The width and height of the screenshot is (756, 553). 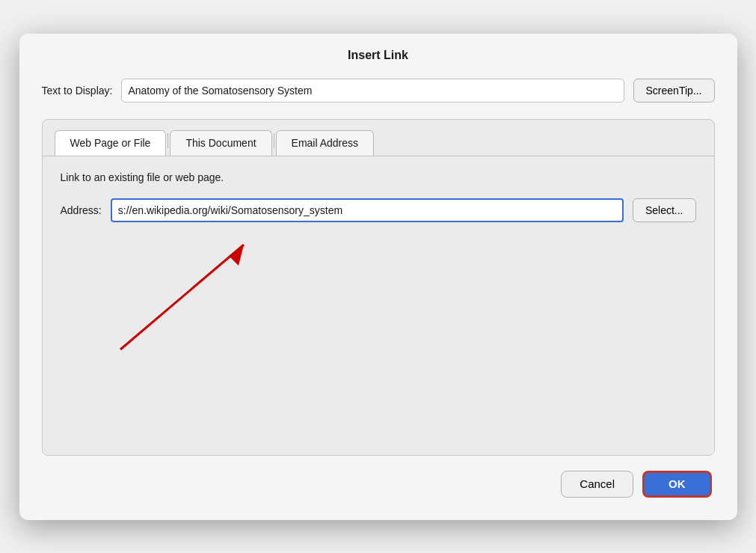 What do you see at coordinates (372, 91) in the screenshot?
I see `text-to-display-input` at bounding box center [372, 91].